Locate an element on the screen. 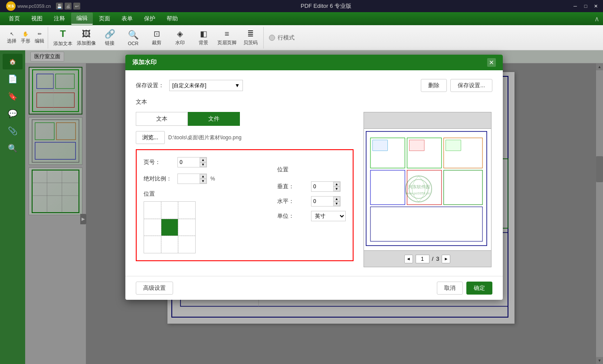 This screenshot has width=603, height=364. dialog-footer: 高级设置 取消 确定 is located at coordinates (314, 288).